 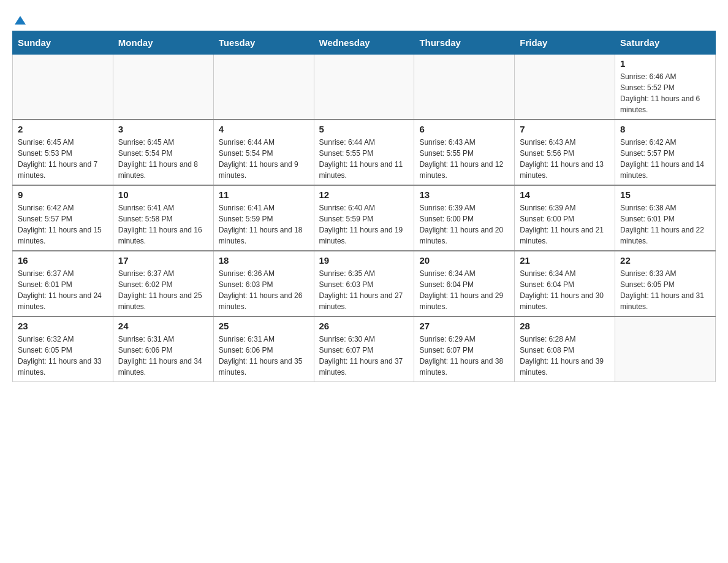 What do you see at coordinates (163, 224) in the screenshot?
I see `day-info: Sunrise: 6:41 AMSunset: 5:58 PMDaylight:…` at bounding box center [163, 224].